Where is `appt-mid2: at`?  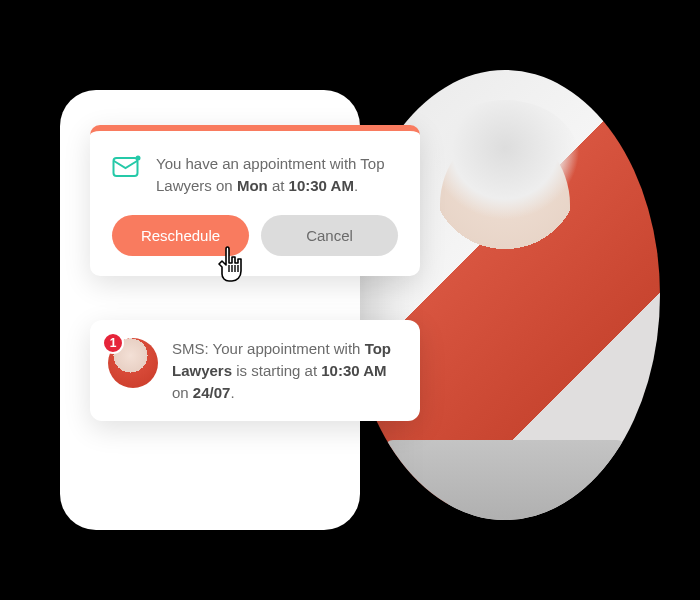 appt-mid2: at is located at coordinates (278, 186).